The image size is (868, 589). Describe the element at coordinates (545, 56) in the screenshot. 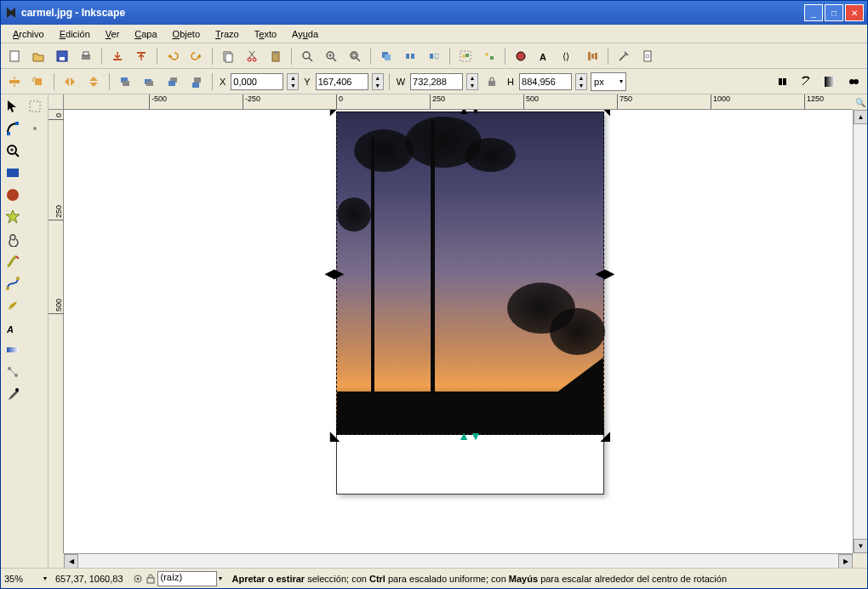

I see `text-properties-button: A` at that location.